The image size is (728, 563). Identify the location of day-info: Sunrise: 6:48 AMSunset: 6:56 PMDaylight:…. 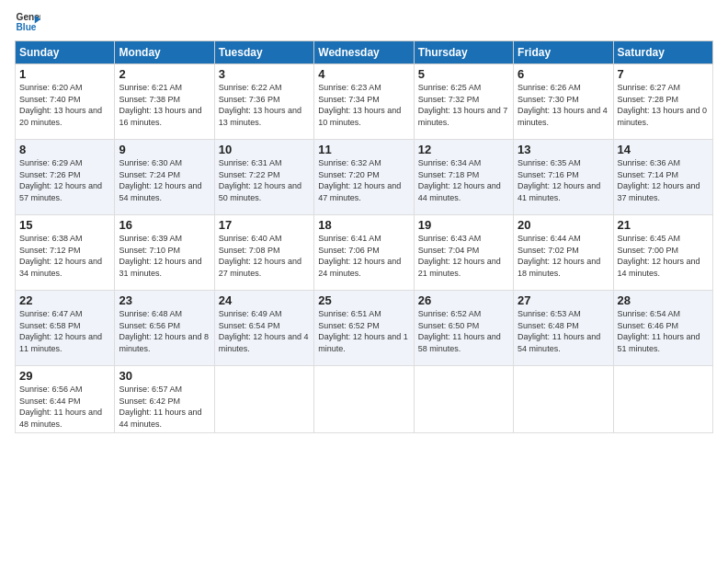
(164, 331).